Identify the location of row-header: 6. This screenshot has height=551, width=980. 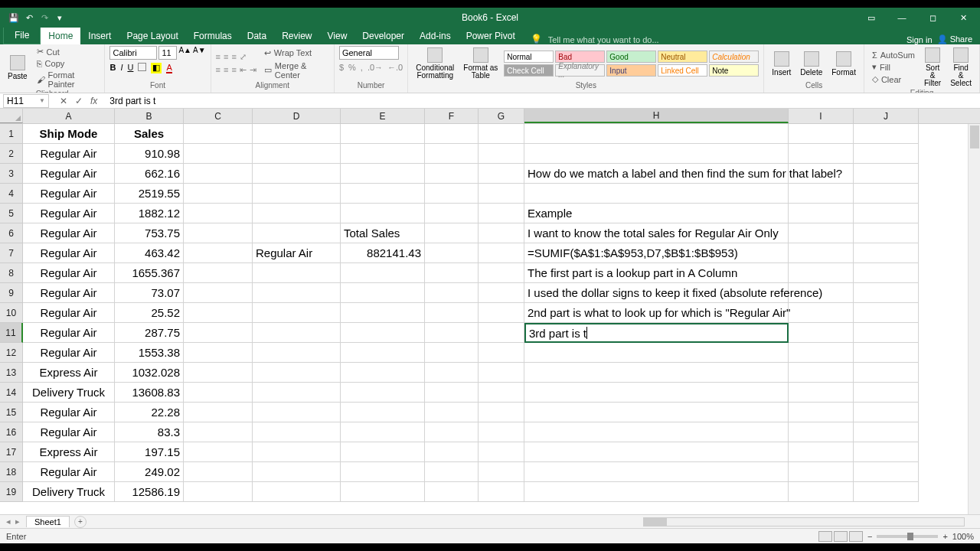
(11, 233).